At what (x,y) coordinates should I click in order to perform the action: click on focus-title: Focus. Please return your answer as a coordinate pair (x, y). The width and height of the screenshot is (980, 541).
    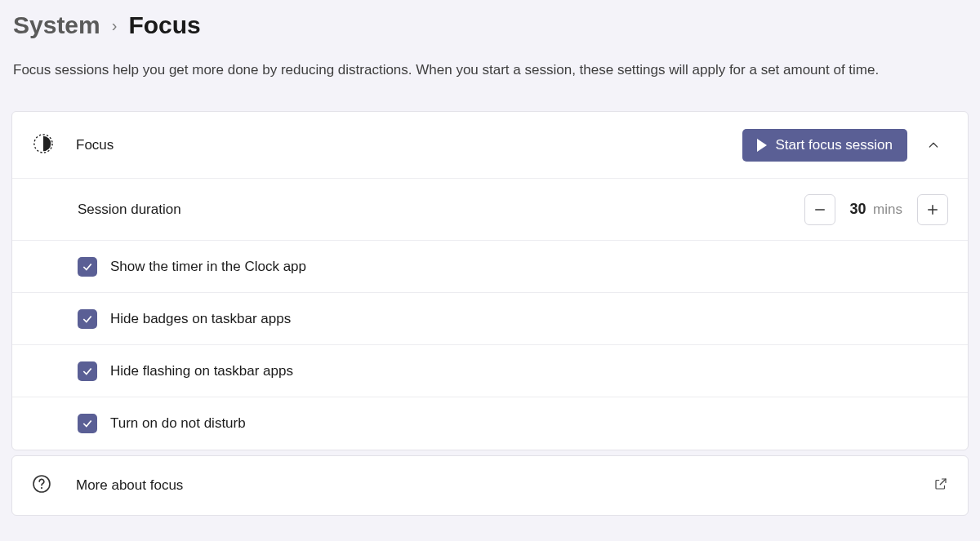
    Looking at the image, I should click on (409, 145).